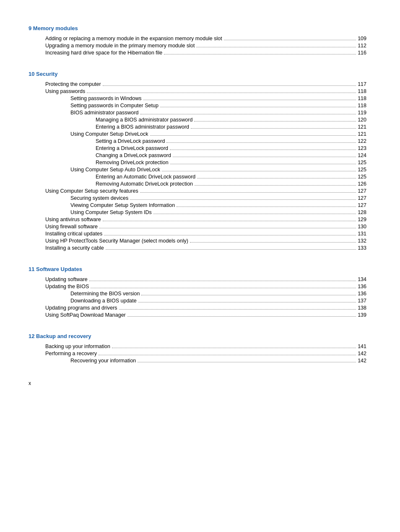 The height and width of the screenshot is (532, 400). What do you see at coordinates (197, 98) in the screenshot?
I see `toc-entry: Setting passwords in Windows118` at bounding box center [197, 98].